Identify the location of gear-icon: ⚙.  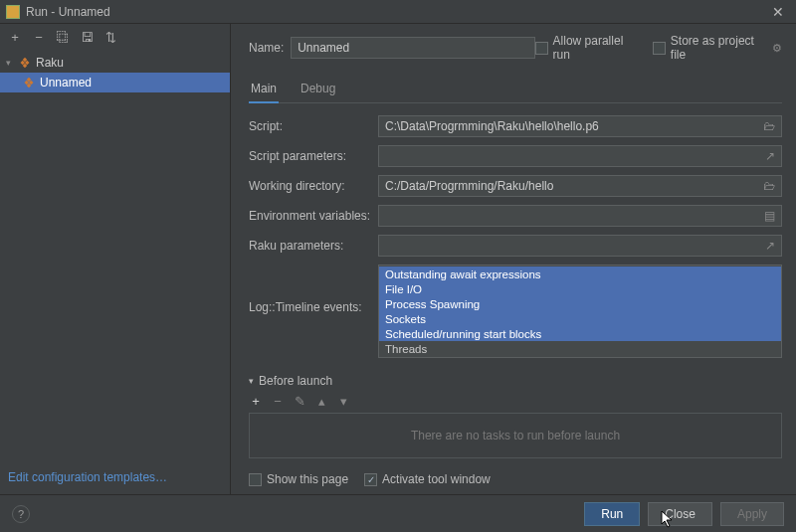
(777, 48).